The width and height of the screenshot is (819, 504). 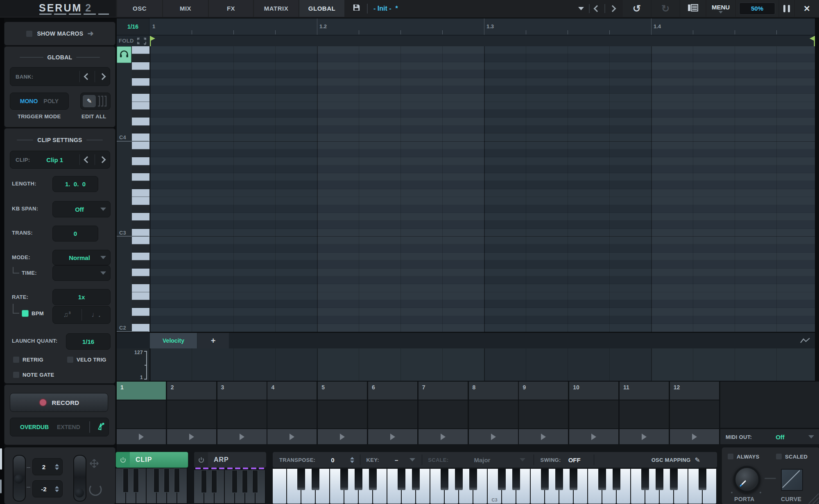 What do you see at coordinates (242, 391) in the screenshot?
I see `clip-slot-header: 3` at bounding box center [242, 391].